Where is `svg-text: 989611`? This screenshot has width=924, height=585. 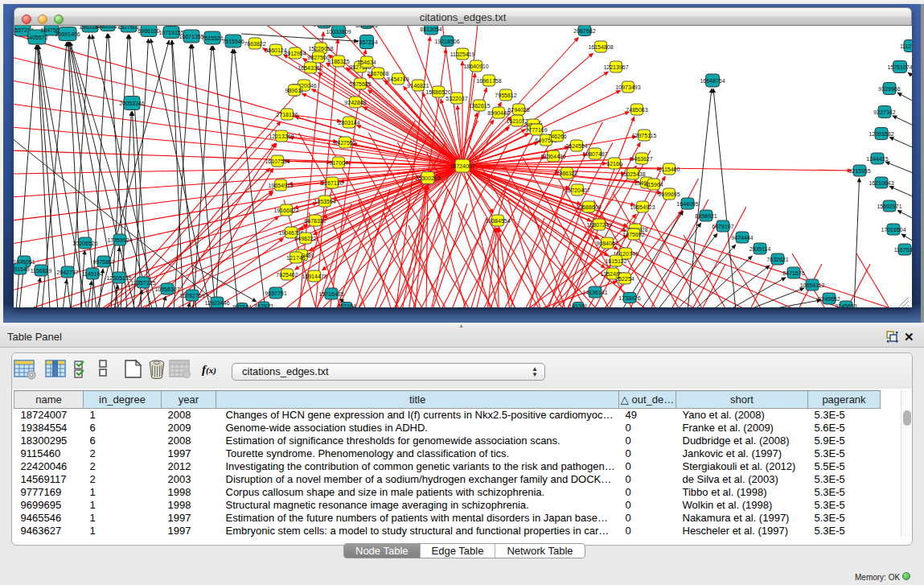
svg-text: 989611 is located at coordinates (294, 90).